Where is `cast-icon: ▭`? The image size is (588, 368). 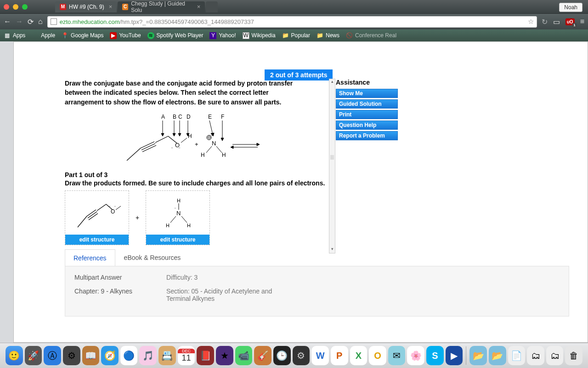 cast-icon: ▭ is located at coordinates (557, 22).